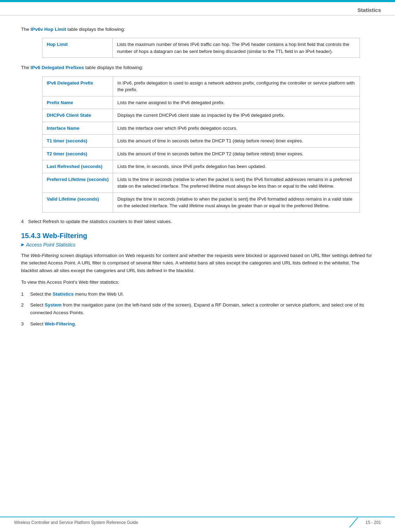 This screenshot has height=532, width=395. What do you see at coordinates (24, 324) in the screenshot?
I see `step-number: 3` at bounding box center [24, 324].